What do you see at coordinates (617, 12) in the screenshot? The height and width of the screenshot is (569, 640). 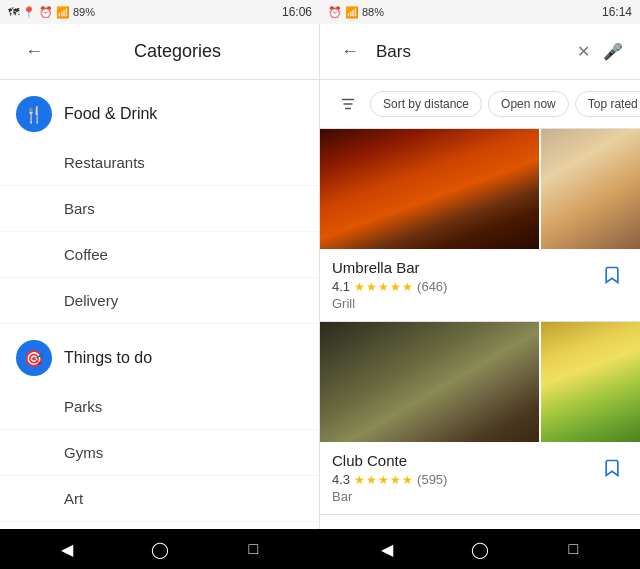 I see `right-time: 16:14` at bounding box center [617, 12].